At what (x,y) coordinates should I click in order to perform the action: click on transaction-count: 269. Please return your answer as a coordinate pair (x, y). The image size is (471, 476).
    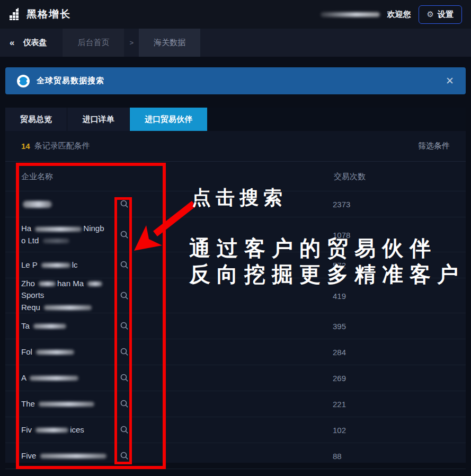
    Looking at the image, I should click on (339, 378).